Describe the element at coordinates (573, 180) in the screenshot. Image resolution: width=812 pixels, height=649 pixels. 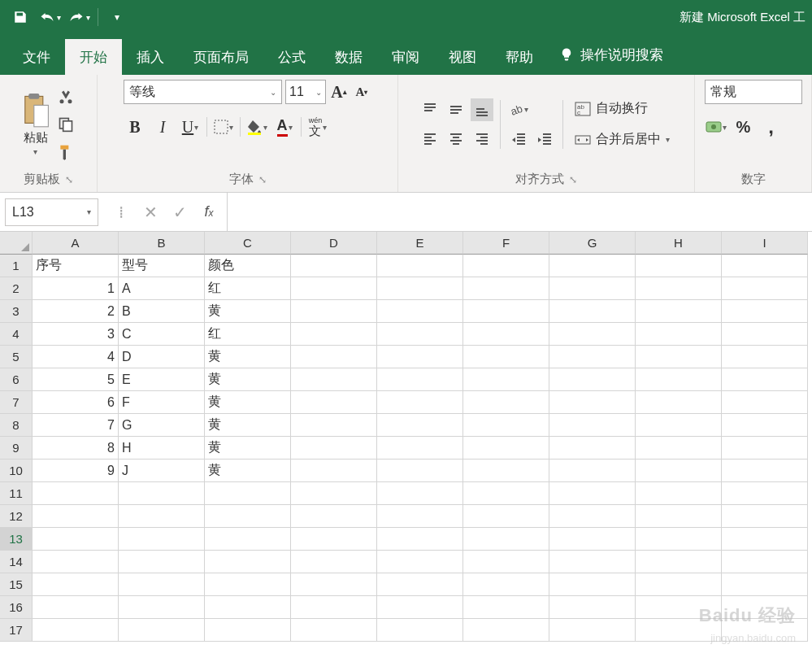
I see `dialog-launcher-icon: ⤡` at that location.